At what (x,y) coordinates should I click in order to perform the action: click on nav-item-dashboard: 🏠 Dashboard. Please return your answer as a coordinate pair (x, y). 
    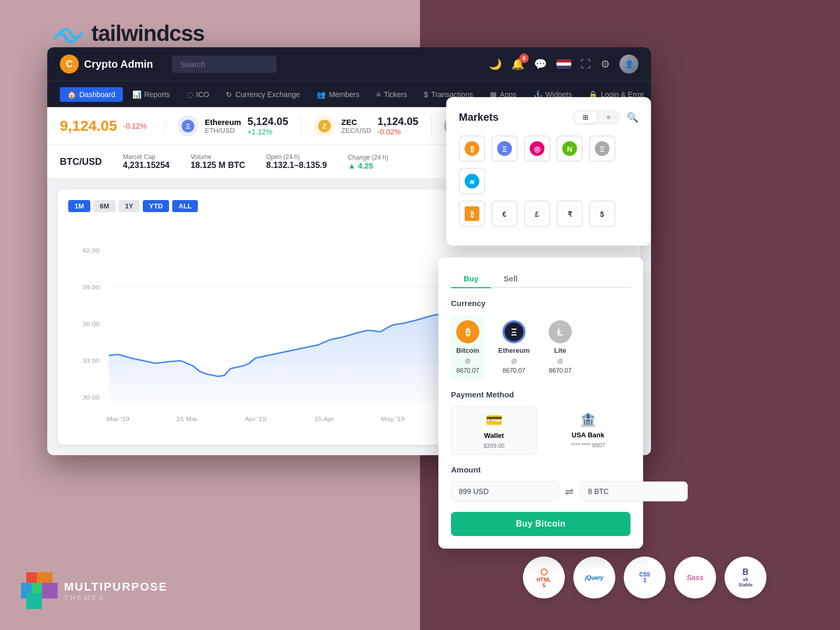
    Looking at the image, I should click on (91, 94).